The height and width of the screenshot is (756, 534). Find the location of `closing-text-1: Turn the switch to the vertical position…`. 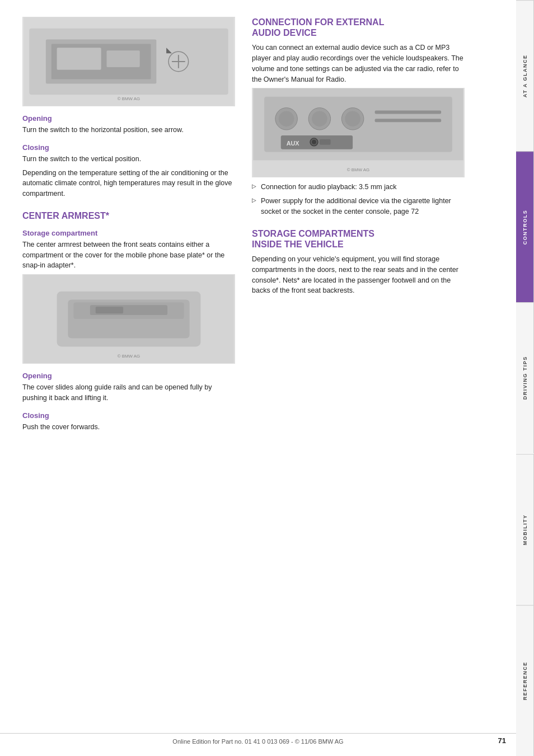

closing-text-1: Turn the switch to the vertical position… is located at coordinates (129, 159).